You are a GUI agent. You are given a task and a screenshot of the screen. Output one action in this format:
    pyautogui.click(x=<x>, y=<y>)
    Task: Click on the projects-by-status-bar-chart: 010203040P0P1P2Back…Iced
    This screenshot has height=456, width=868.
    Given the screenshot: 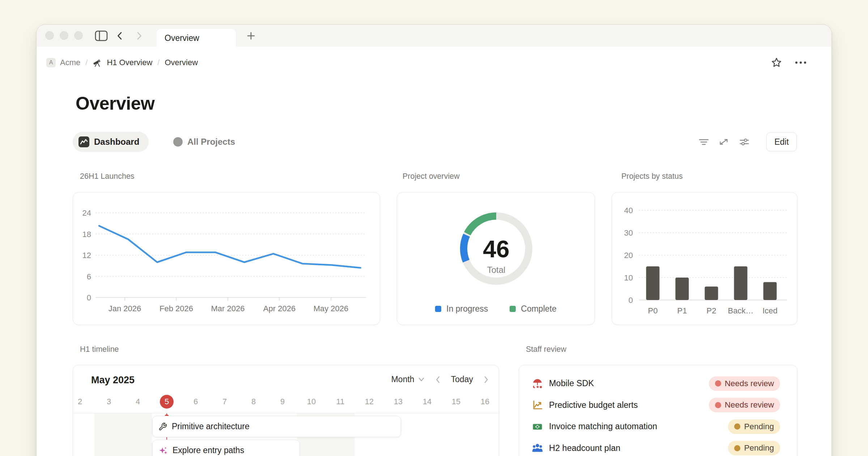 What is the action you would take?
    pyautogui.click(x=705, y=259)
    